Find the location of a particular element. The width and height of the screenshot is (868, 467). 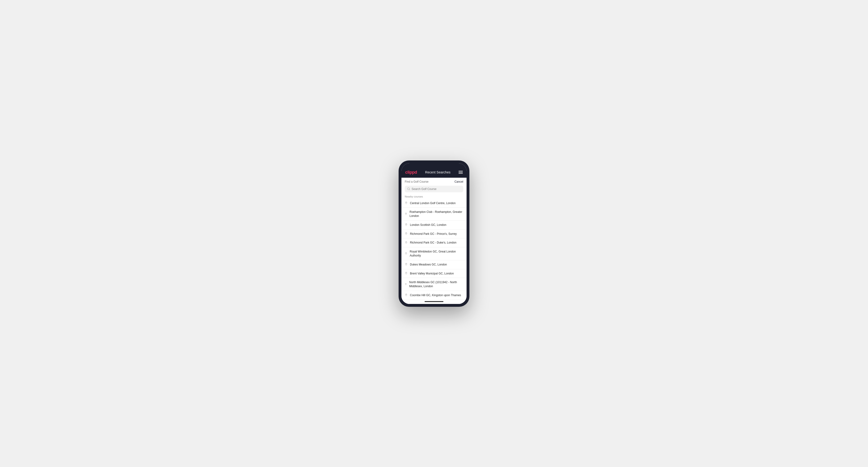

header-title: Recent Searches is located at coordinates (437, 173).